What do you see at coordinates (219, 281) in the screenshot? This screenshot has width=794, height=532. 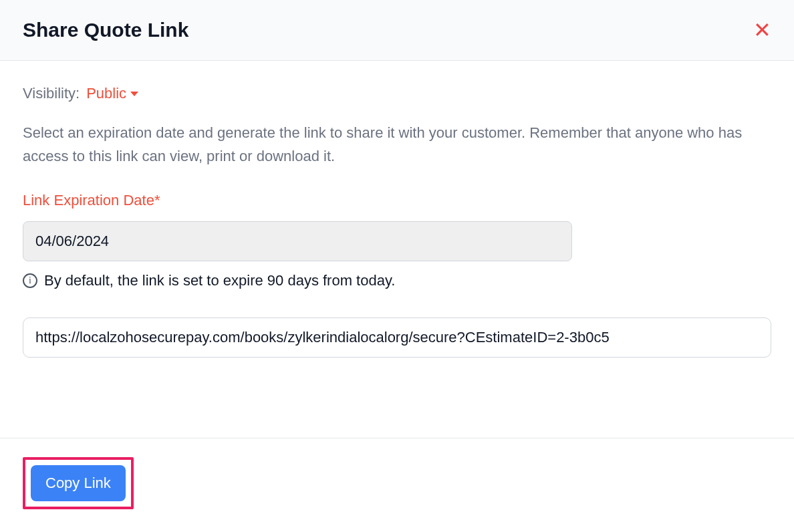 I see `expiration-help-text: By default, the link is set to expire 90…` at bounding box center [219, 281].